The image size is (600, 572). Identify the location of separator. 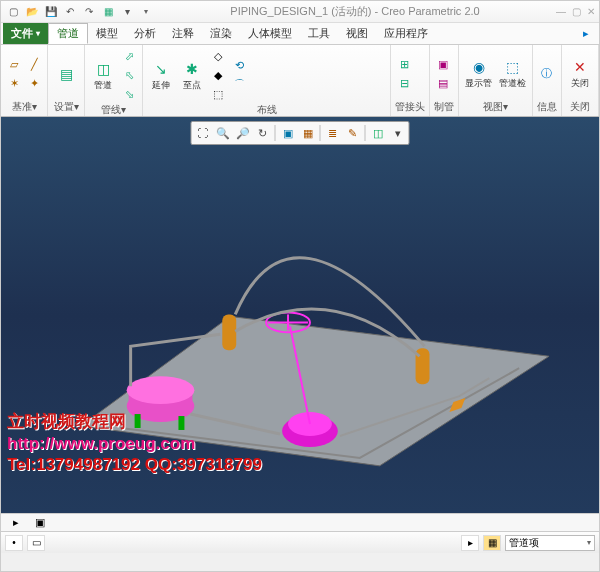
(366, 133).